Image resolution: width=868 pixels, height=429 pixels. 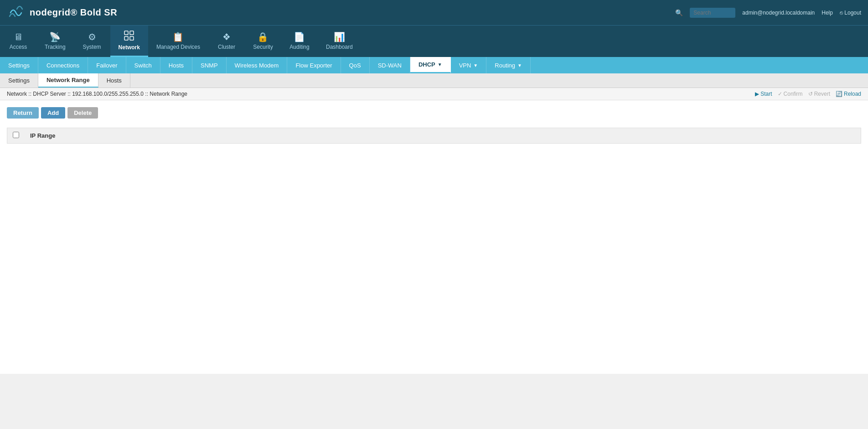 What do you see at coordinates (713, 13) in the screenshot?
I see `search-input` at bounding box center [713, 13].